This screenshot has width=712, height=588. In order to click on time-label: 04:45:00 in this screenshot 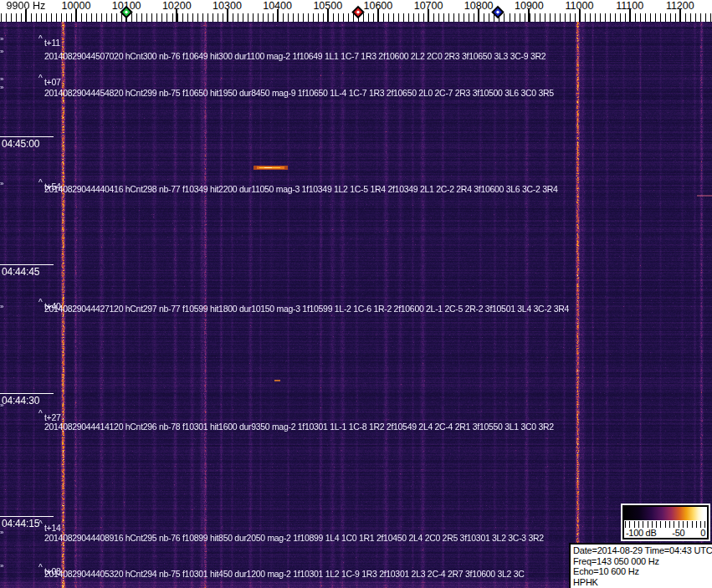, I will do `click(27, 143)`.